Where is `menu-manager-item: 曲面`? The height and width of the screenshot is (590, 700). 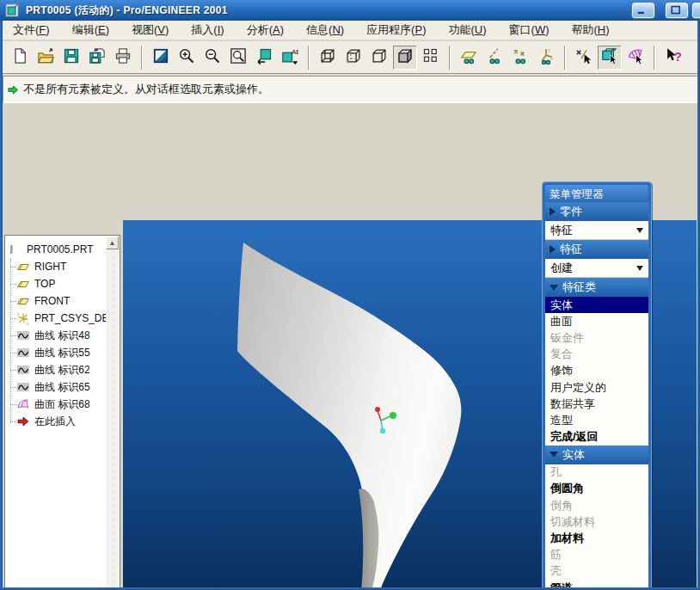 menu-manager-item: 曲面 is located at coordinates (597, 322).